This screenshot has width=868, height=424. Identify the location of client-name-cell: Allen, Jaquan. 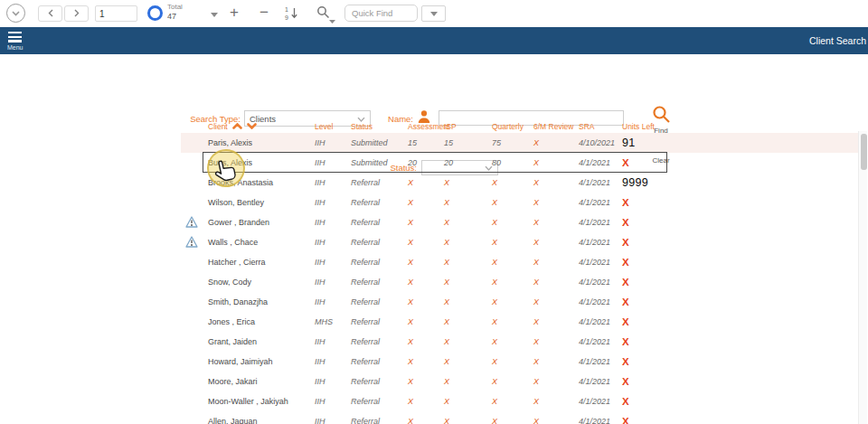
(259, 420).